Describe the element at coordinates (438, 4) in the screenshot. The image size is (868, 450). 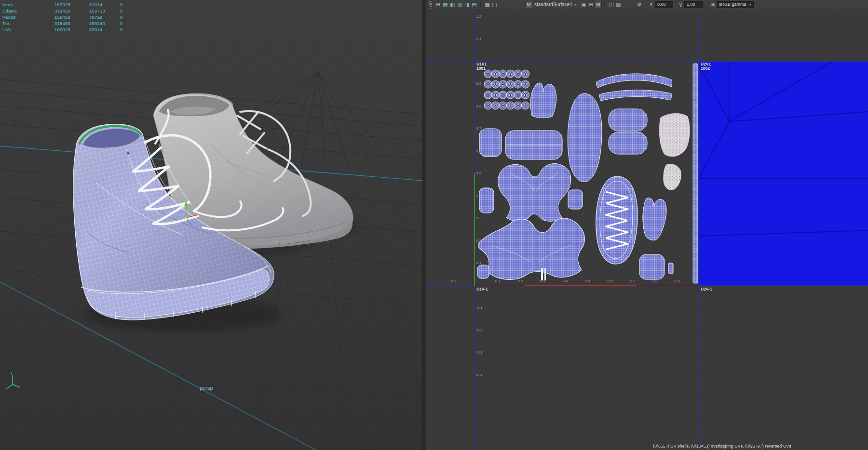
I see `uv-snapshot-icon: ⊞` at that location.